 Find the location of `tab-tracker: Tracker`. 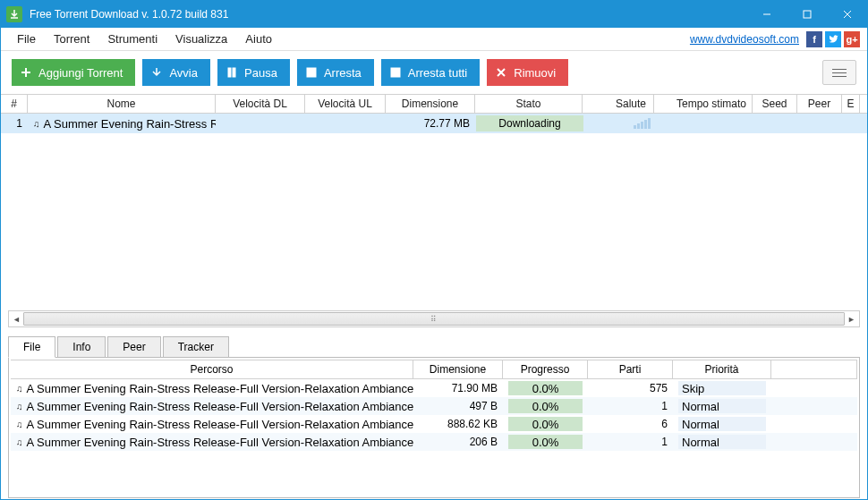

tab-tracker: Tracker is located at coordinates (196, 347).